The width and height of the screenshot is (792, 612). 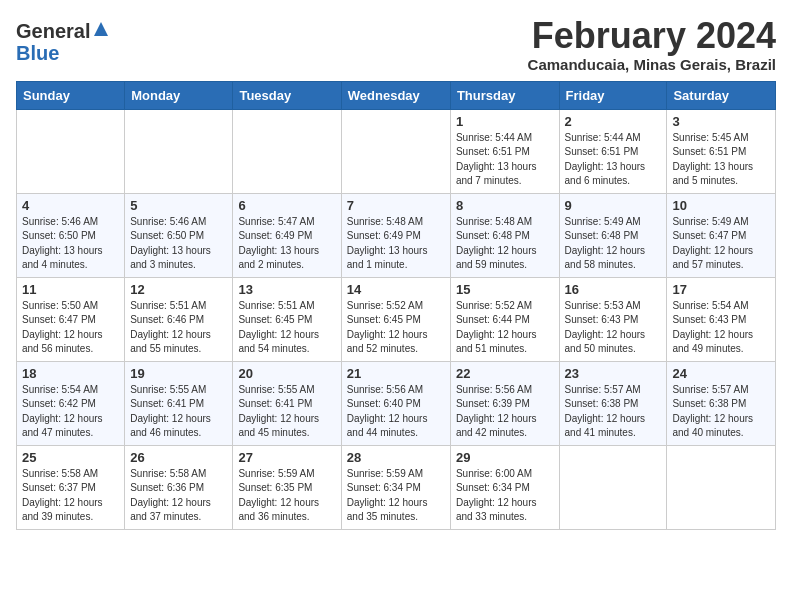 What do you see at coordinates (396, 206) in the screenshot?
I see `day-number: 7` at bounding box center [396, 206].